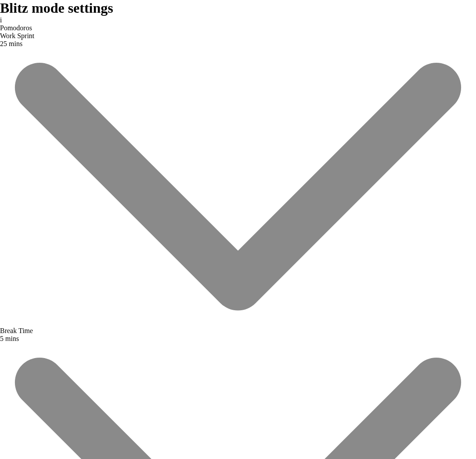 This screenshot has width=476, height=459. I want to click on chevron-down-icon, so click(238, 323).